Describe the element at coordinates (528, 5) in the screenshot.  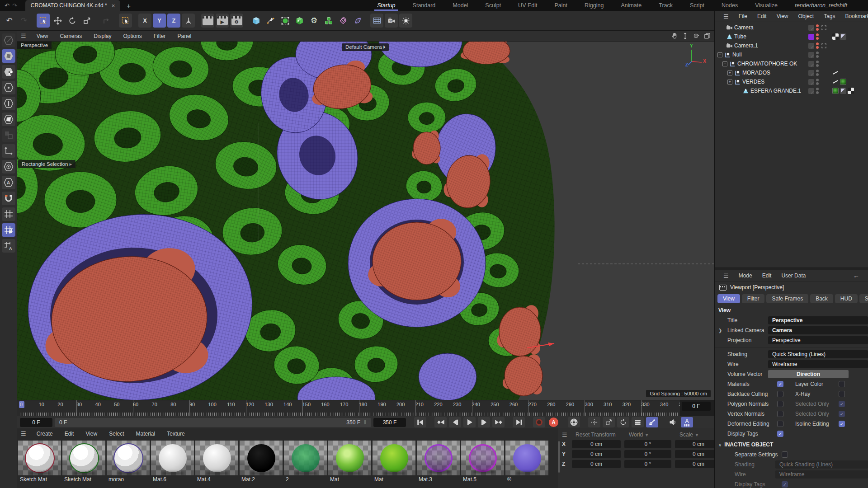
I see `layout-tab: UV Edit` at that location.